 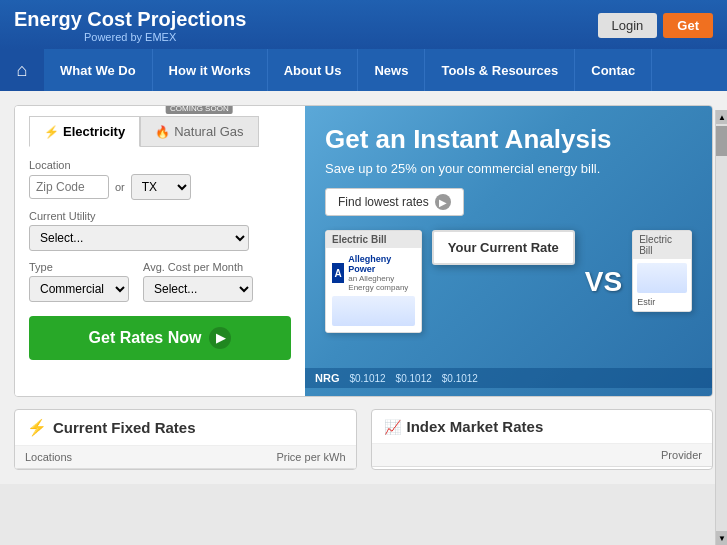 What do you see at coordinates (130, 20) in the screenshot?
I see `app-title: Energy Cost Projections` at bounding box center [130, 20].